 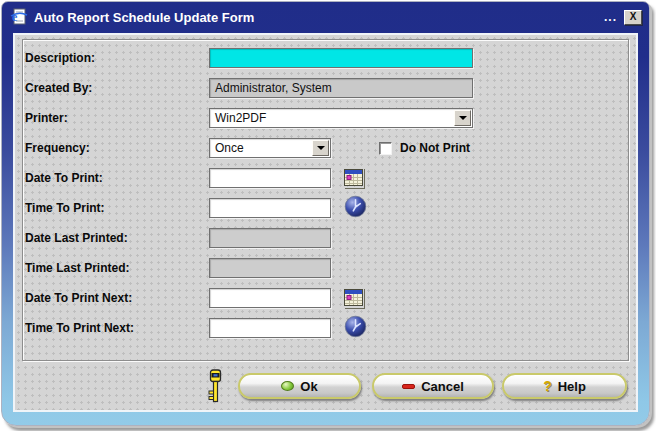 I want to click on title-bar: e Auto Report Schedule Update Form ... X, so click(x=326, y=16).